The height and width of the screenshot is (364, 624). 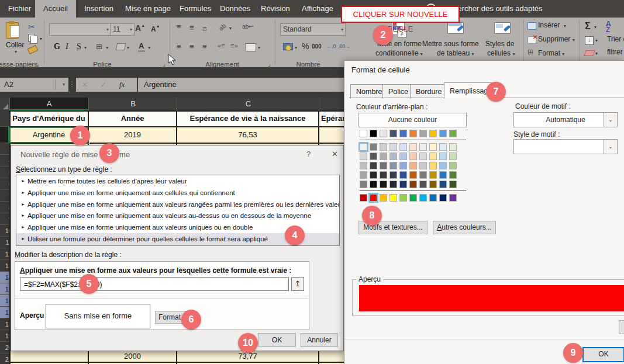 What do you see at coordinates (5, 254) in the screenshot?
I see `row-header-12: 12` at bounding box center [5, 254].